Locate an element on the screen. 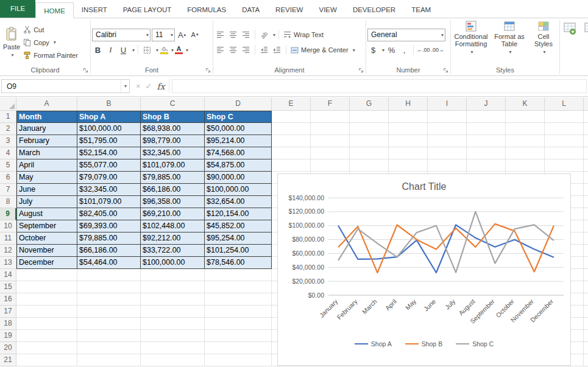 The image size is (588, 367). col-header-d: D is located at coordinates (238, 104).